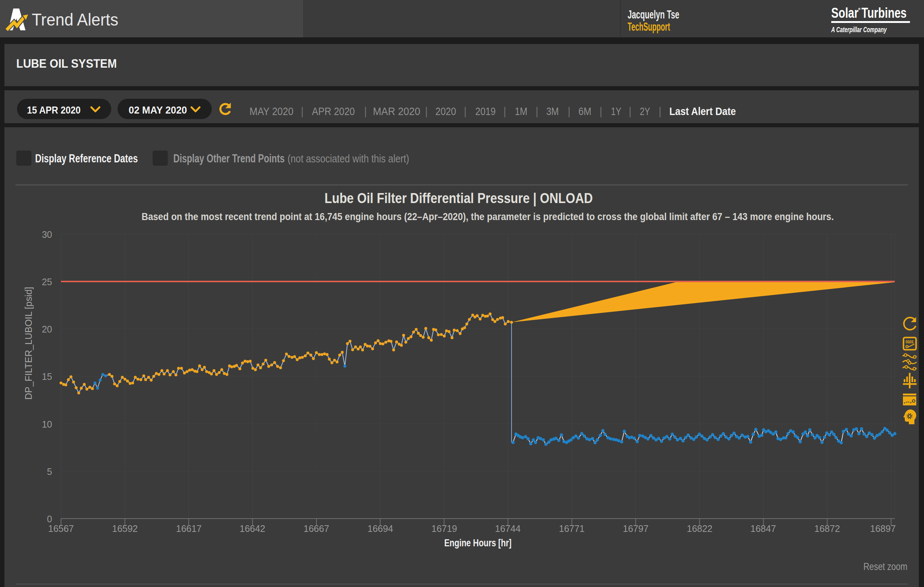  I want to click on svg-text: 16642, so click(252, 528).